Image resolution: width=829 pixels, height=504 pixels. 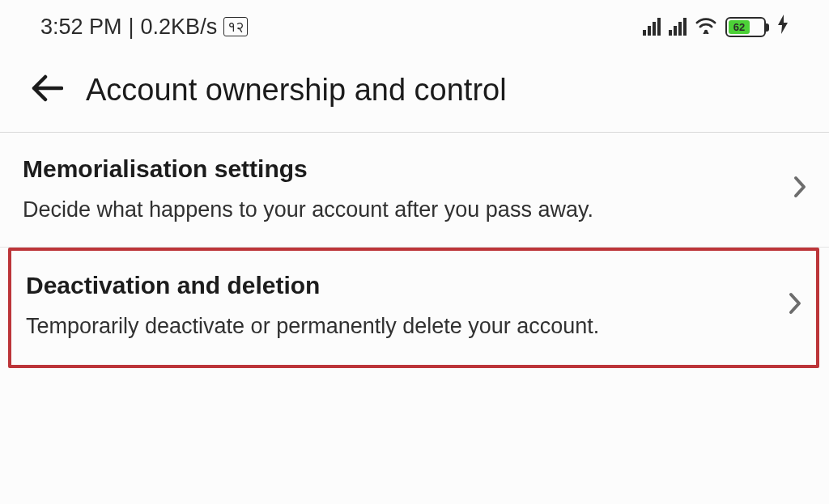 I want to click on status-right: 62, so click(x=716, y=27).